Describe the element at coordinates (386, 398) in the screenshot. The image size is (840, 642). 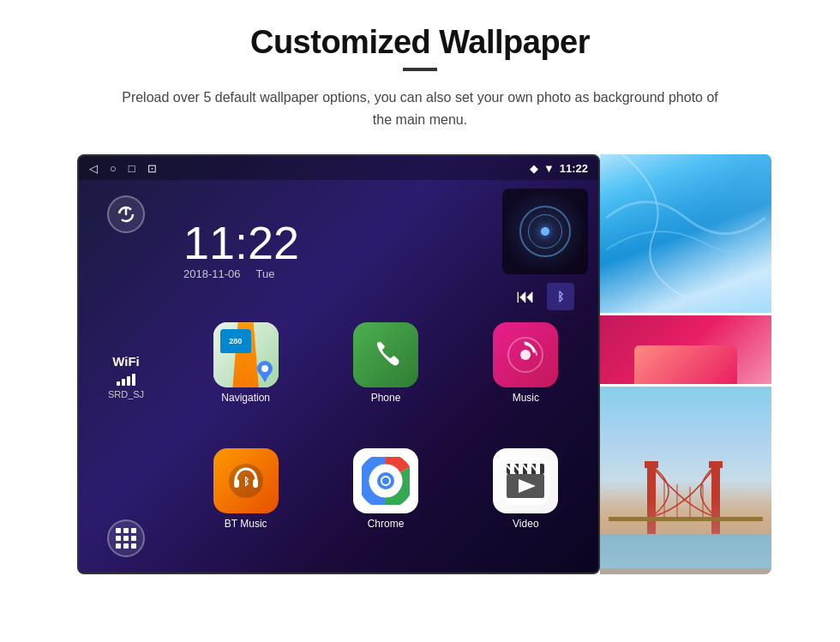
I see `phone-label: Phone` at that location.